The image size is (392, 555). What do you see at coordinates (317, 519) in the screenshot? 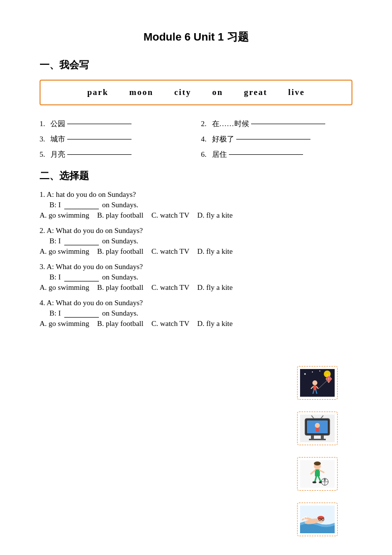
I see `image-q4` at bounding box center [317, 519].